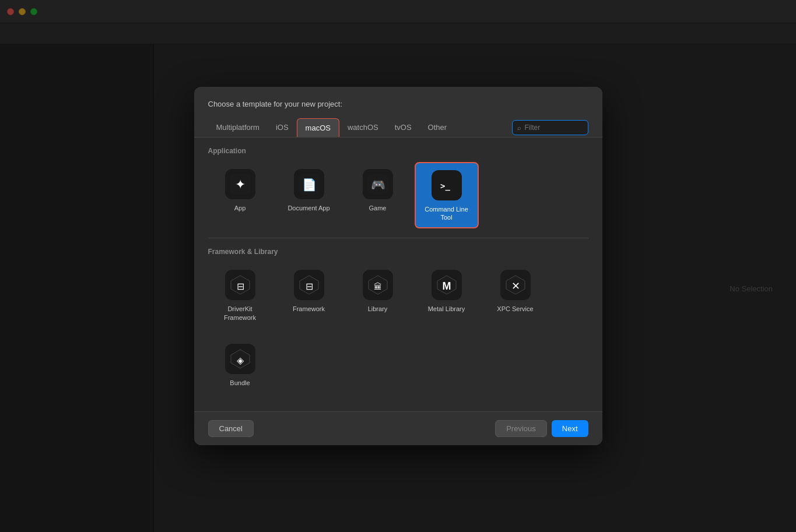 The image size is (796, 532). What do you see at coordinates (398, 196) in the screenshot?
I see `application-grid: ✦ App 📄 Document App 🎮 Game` at bounding box center [398, 196].